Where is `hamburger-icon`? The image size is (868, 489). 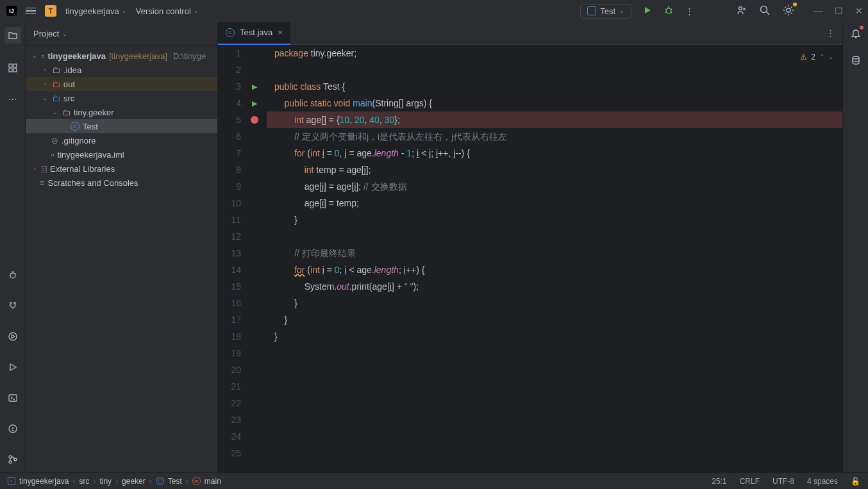
hamburger-icon is located at coordinates (31, 12).